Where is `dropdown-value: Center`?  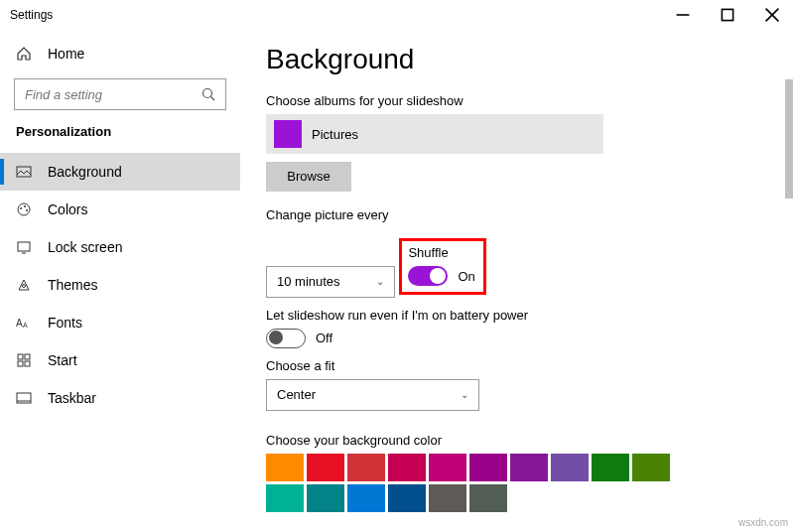
dropdown-value: Center is located at coordinates (296, 395).